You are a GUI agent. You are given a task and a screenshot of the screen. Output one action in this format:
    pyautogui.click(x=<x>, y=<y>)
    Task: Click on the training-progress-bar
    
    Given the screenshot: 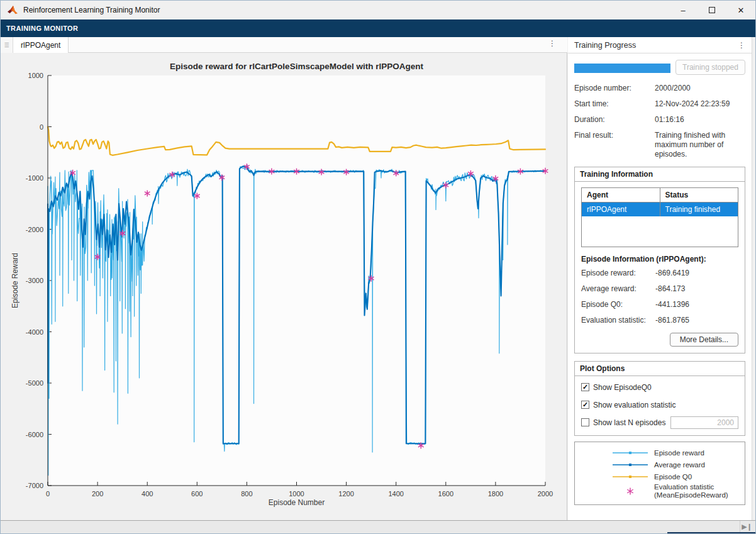 What is the action you would take?
    pyautogui.click(x=623, y=68)
    